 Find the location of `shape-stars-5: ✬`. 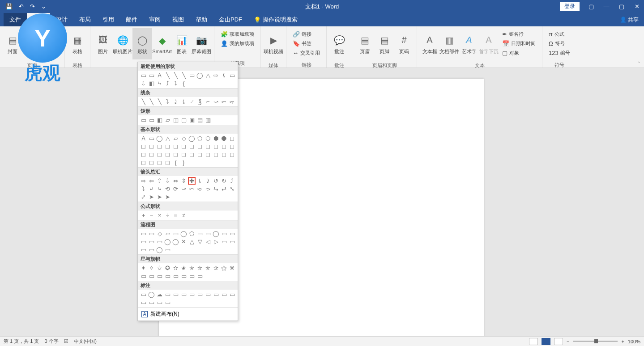

shape-stars-5: ✬ is located at coordinates (183, 268).